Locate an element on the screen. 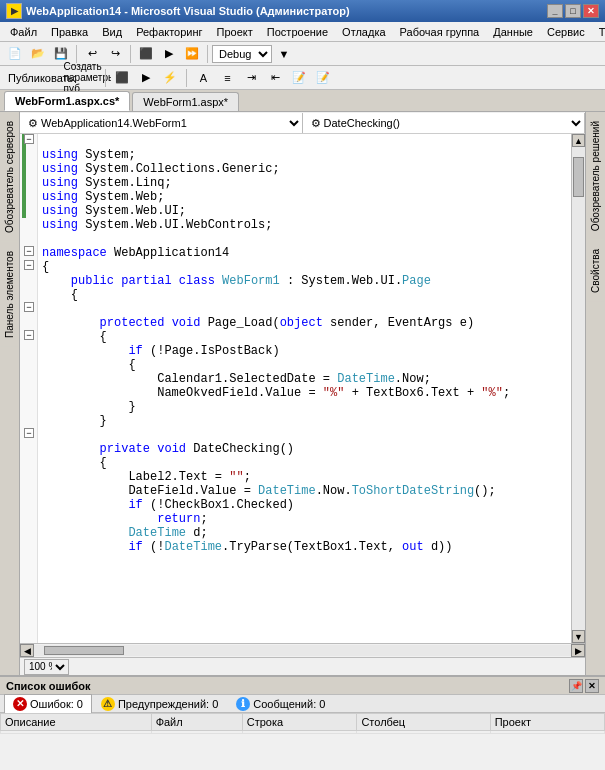 The height and width of the screenshot is (770, 605). warning-icon: ⚠ is located at coordinates (108, 704).